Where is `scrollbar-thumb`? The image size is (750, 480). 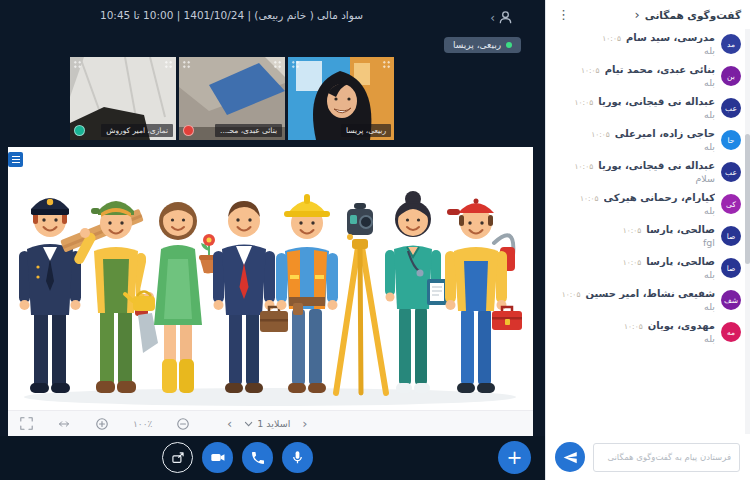 scrollbar-thumb is located at coordinates (748, 199).